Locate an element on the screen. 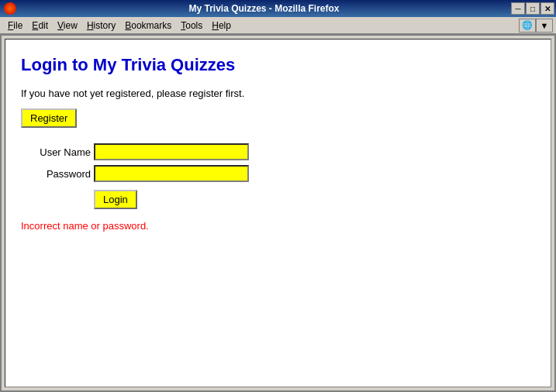 The height and width of the screenshot is (392, 556). nav-dropdown-button: ▼ is located at coordinates (544, 26).